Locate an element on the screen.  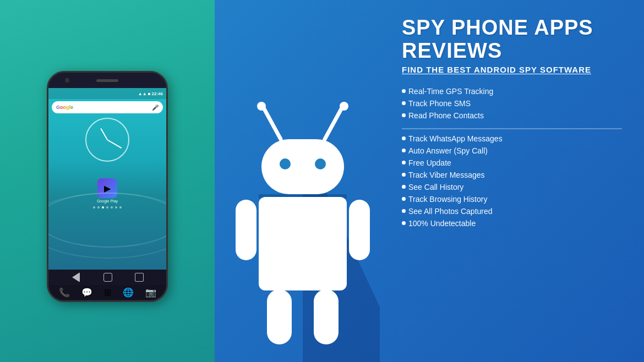
feature-viber-label: Track Viber Messages is located at coordinates (447, 175).